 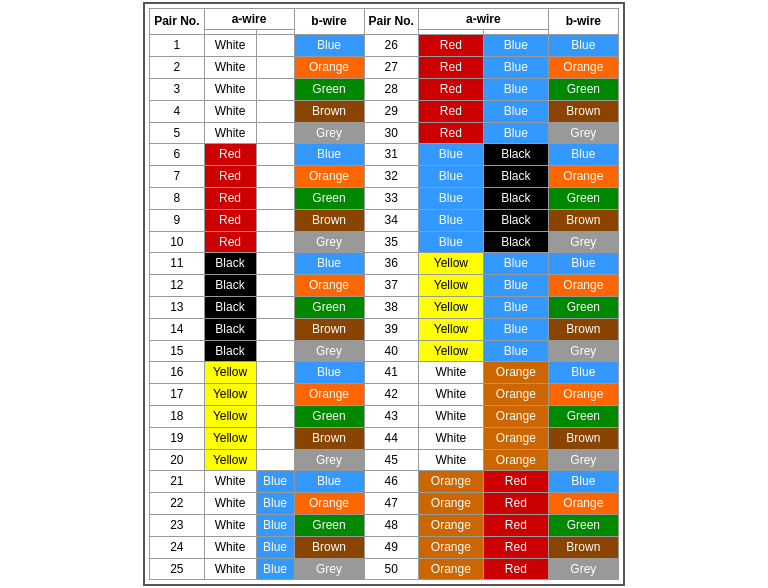 I want to click on header-awire-left: a-wire, so click(x=249, y=19).